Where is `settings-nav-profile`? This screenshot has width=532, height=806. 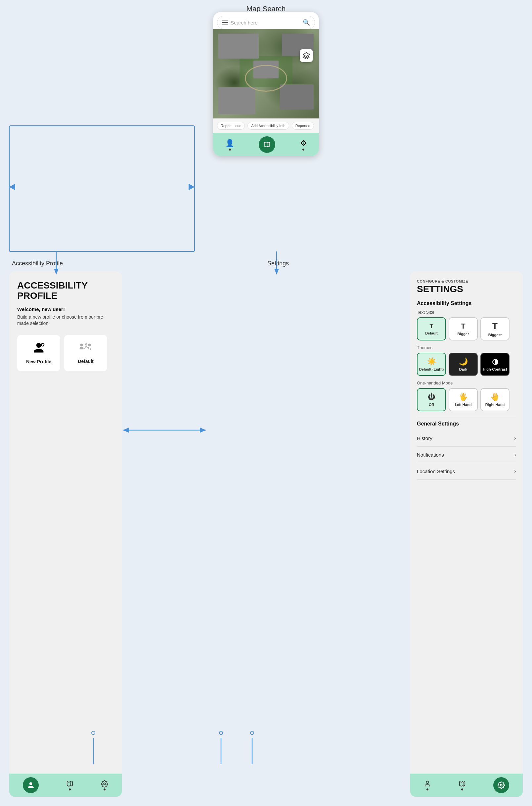 settings-nav-profile is located at coordinates (428, 785).